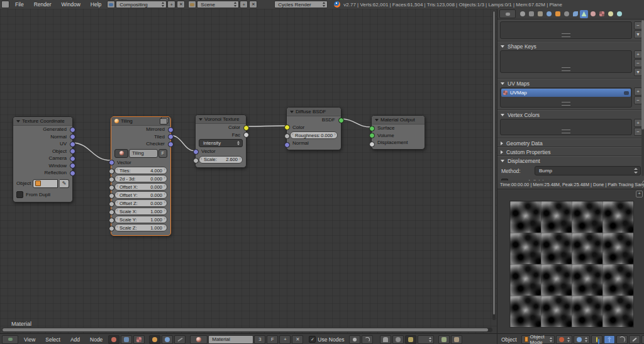 This screenshot has height=344, width=644. I want to click on viewport-shading-dropdown, so click(564, 340).